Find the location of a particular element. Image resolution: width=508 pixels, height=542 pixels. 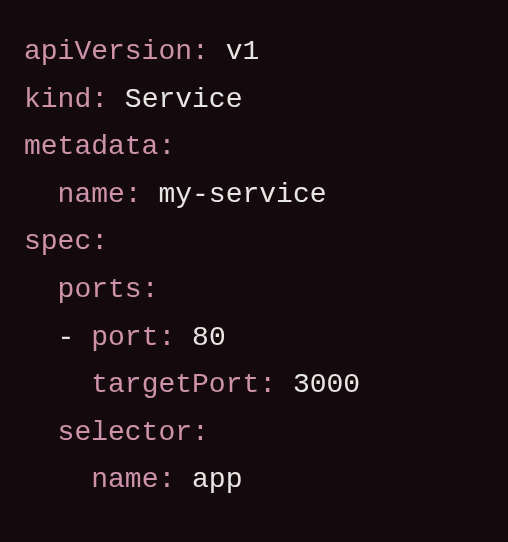

key-metadata: metadata is located at coordinates (91, 146).